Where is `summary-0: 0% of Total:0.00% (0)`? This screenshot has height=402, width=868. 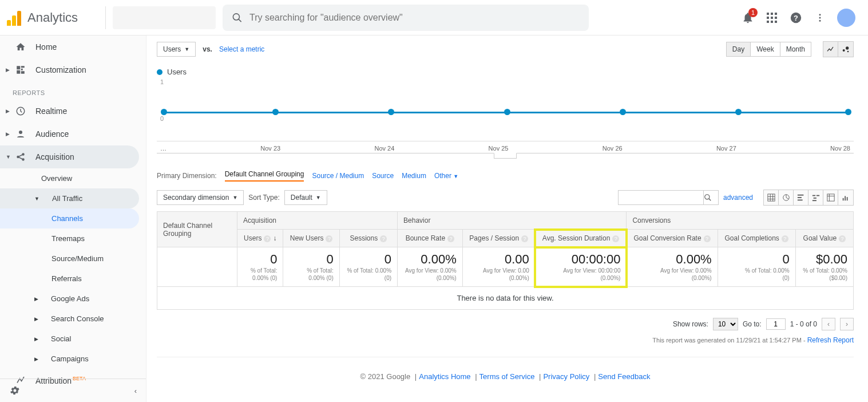
summary-0: 0% of Total:0.00% (0) is located at coordinates (260, 267).